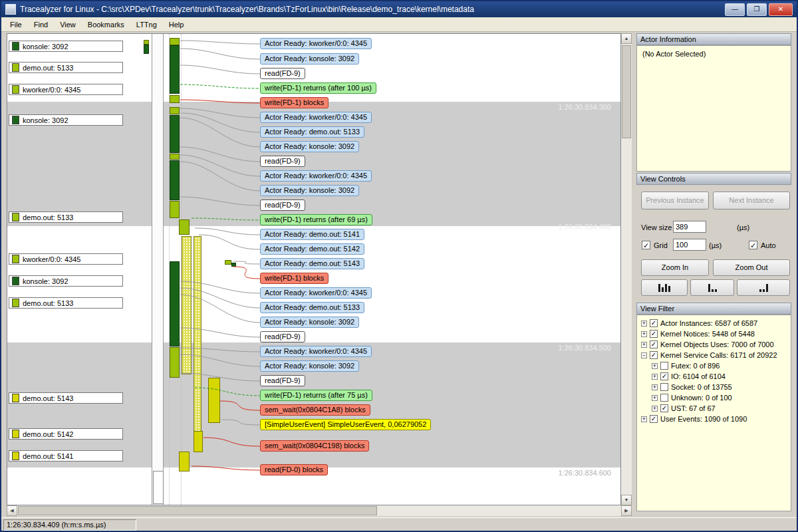  I want to click on next-instance-button: Next Instance, so click(751, 201).